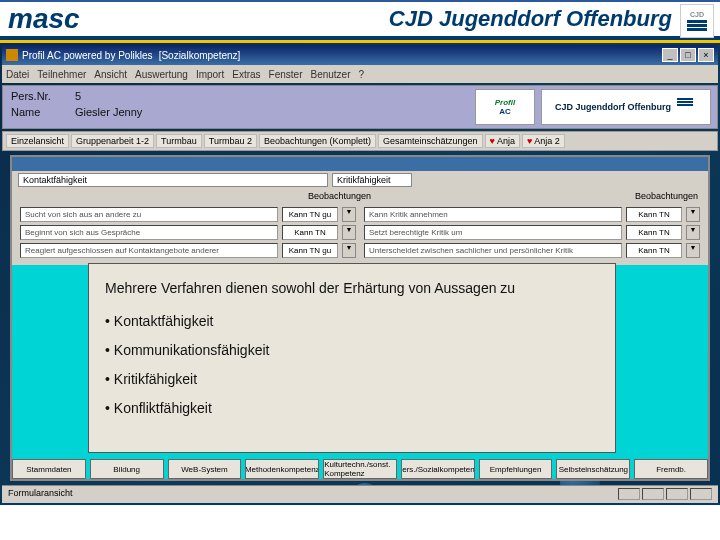 The height and width of the screenshot is (540, 720). I want to click on nav-button: WeB-System, so click(205, 469).